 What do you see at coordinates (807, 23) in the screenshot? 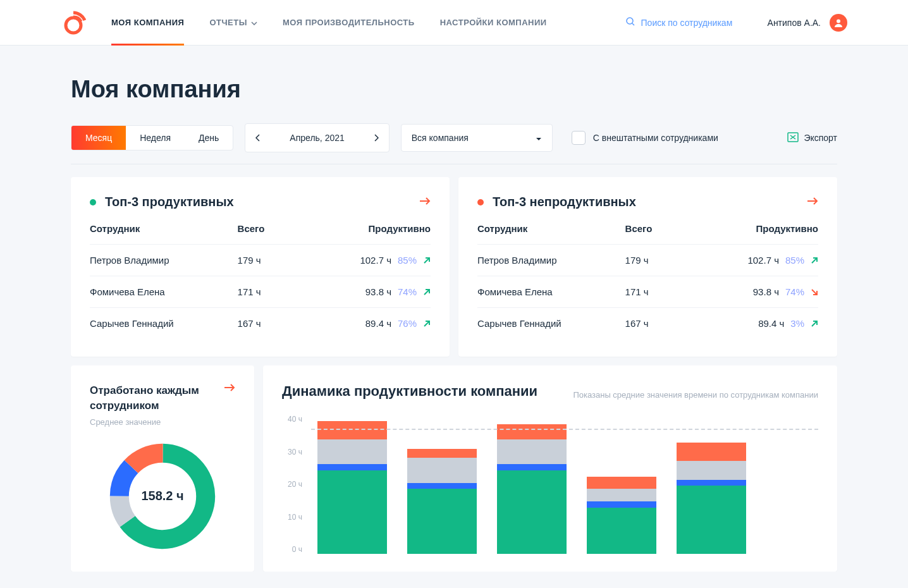
I see `user-wrap: Антипов А.А.` at bounding box center [807, 23].